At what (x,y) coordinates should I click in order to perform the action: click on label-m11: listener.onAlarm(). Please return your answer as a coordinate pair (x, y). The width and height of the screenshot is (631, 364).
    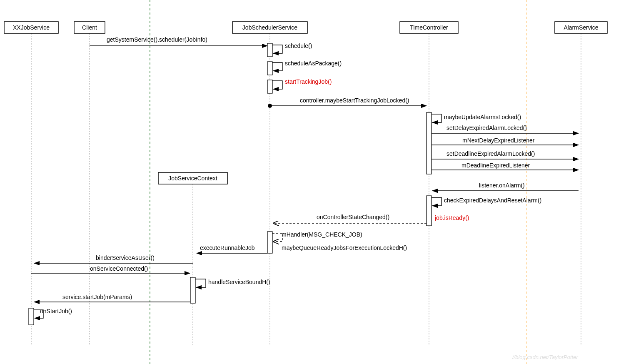
    Looking at the image, I should click on (502, 185).